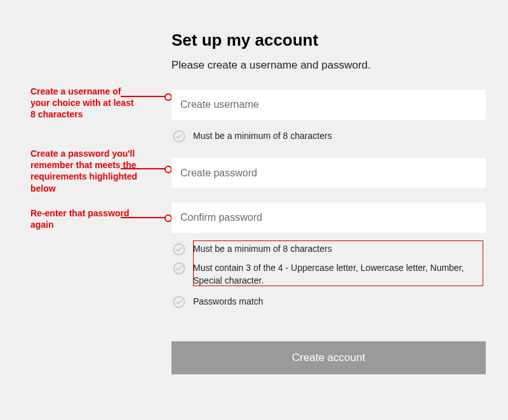  What do you see at coordinates (329, 105) in the screenshot?
I see `username-input` at bounding box center [329, 105].